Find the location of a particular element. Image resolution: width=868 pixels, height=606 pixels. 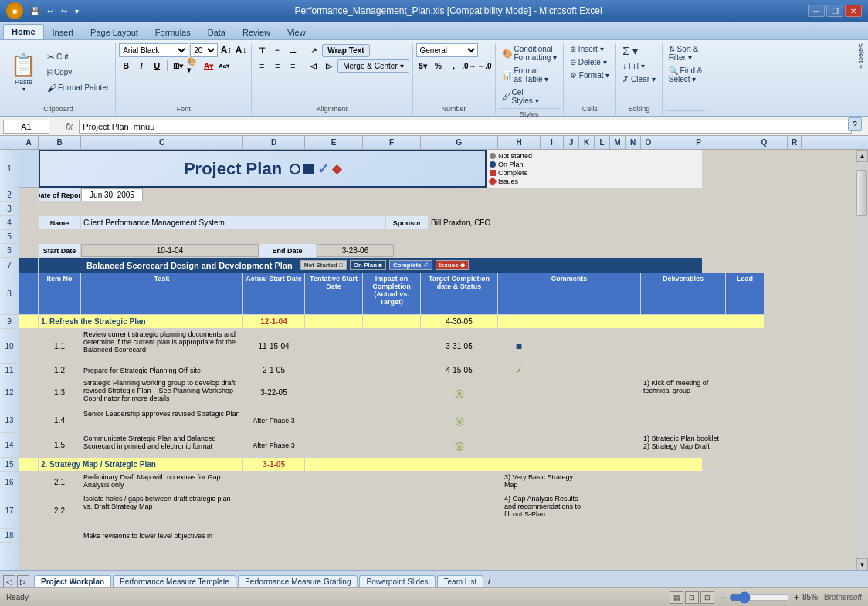

cell-a2 is located at coordinates (29, 195).